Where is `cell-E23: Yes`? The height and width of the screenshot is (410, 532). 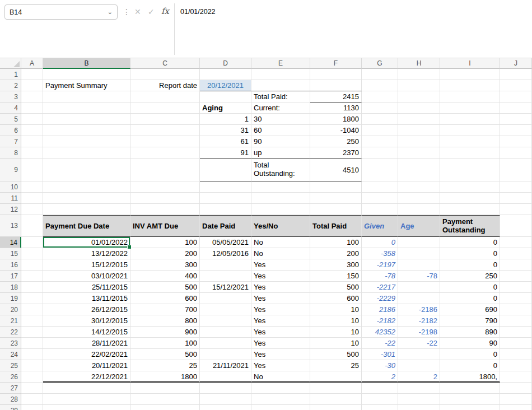 cell-E23: Yes is located at coordinates (281, 343).